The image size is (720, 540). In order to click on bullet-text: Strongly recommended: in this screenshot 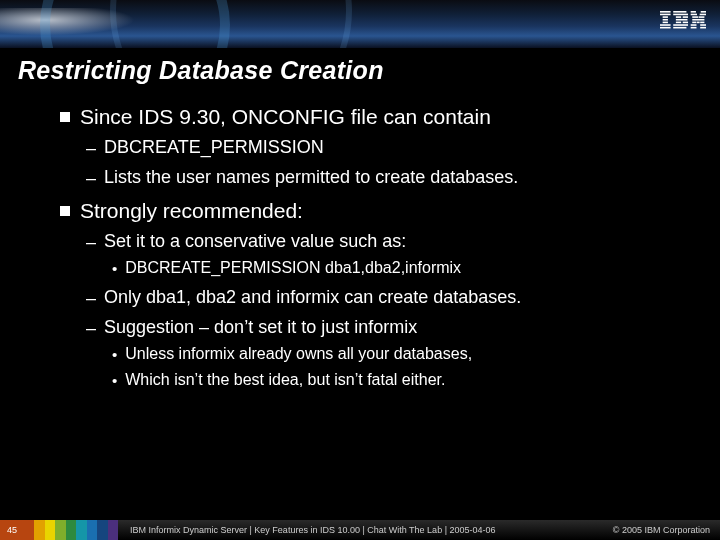, I will do `click(192, 211)`.